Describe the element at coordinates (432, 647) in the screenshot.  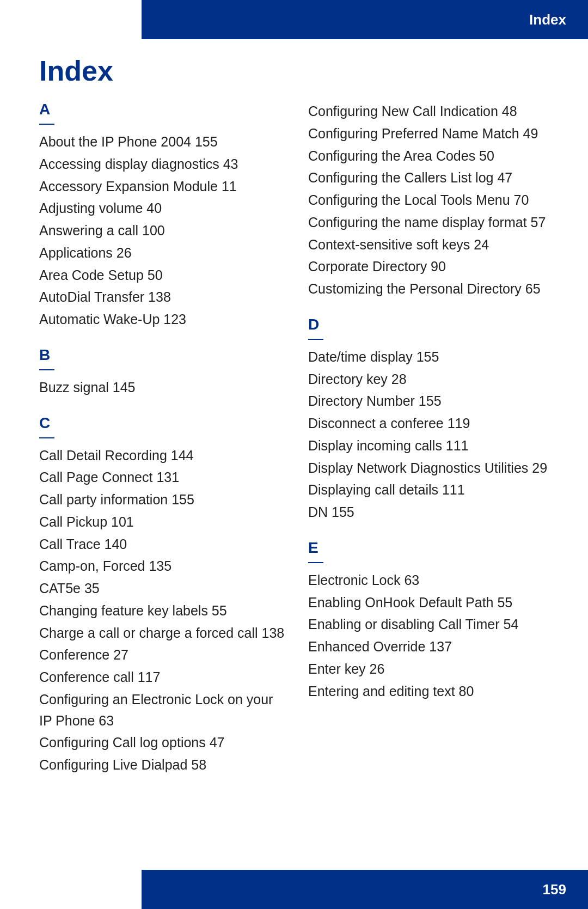
I see `entry-e-4: Enhanced Override 137` at that location.